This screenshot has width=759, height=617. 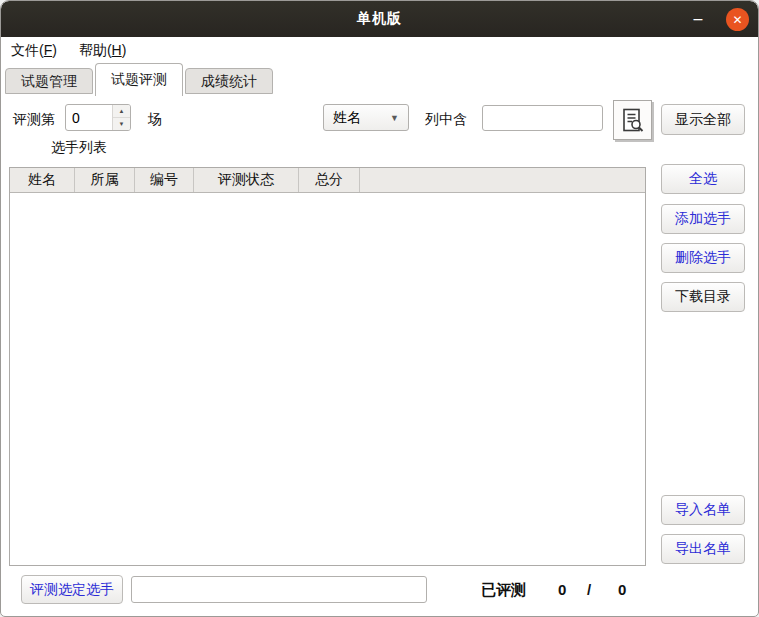 I want to click on round-number-input, so click(x=89, y=118).